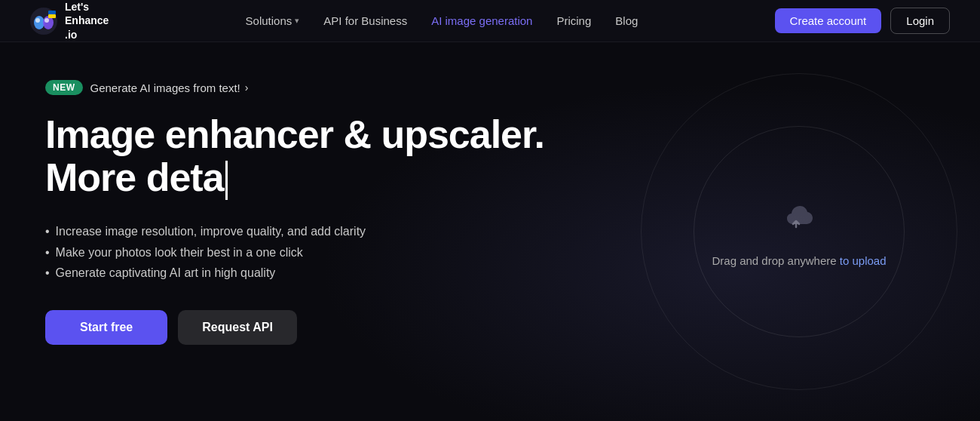 The height and width of the screenshot is (421, 980). I want to click on header: Let's Enhance .io Solutions ▾ API for Bu…, so click(490, 21).